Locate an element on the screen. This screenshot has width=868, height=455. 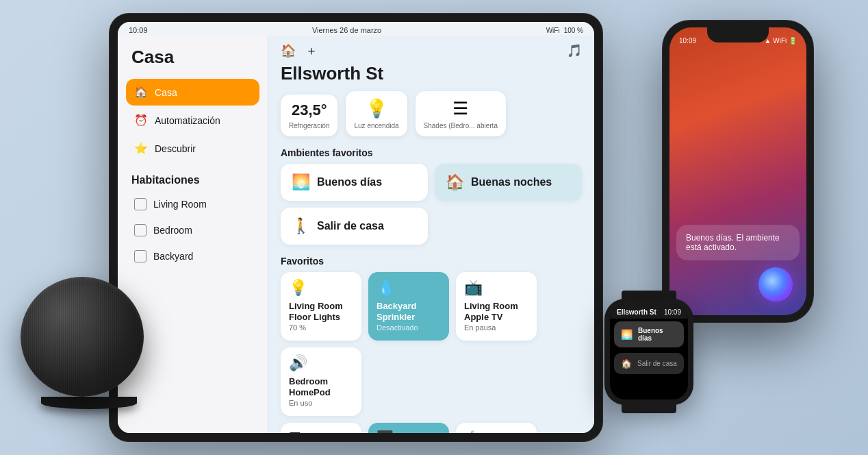
watch-salir: 🏠 Salir de casa is located at coordinates (649, 363).